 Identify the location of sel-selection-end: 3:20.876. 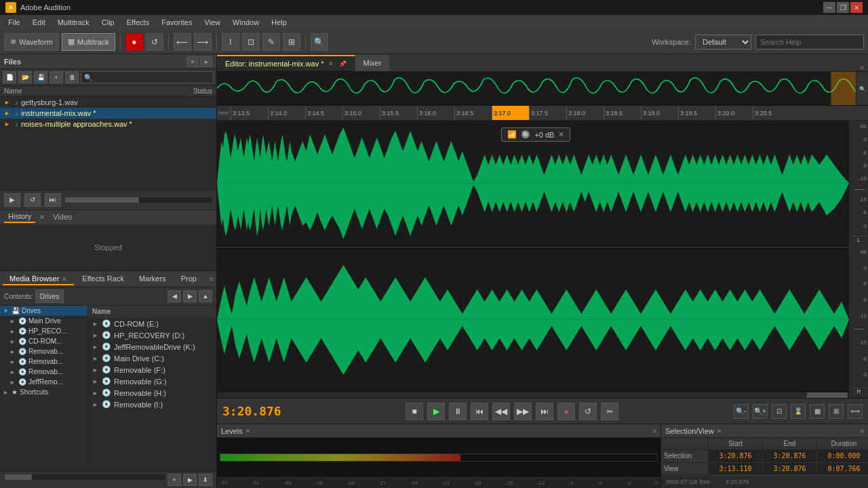
(790, 456).